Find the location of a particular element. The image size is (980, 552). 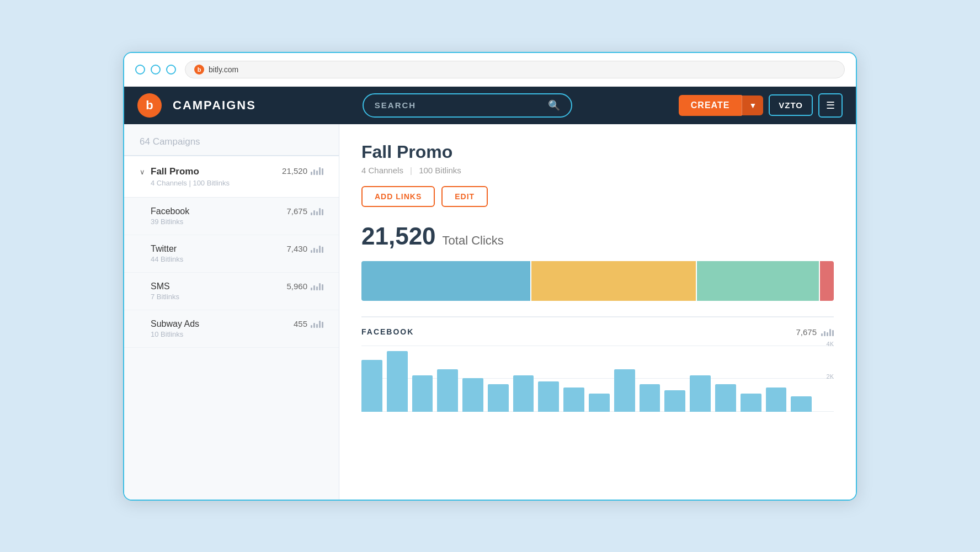

bar-segment-sms is located at coordinates (758, 281).